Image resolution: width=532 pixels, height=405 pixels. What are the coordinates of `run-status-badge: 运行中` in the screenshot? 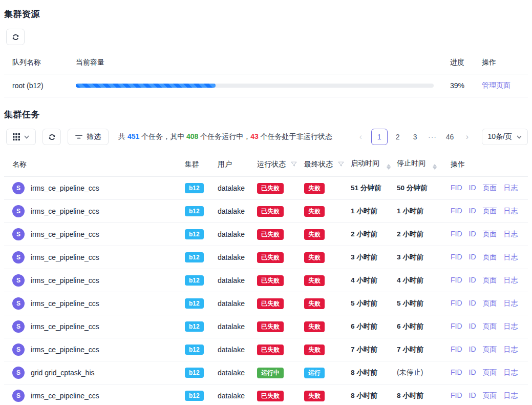 It's located at (270, 373).